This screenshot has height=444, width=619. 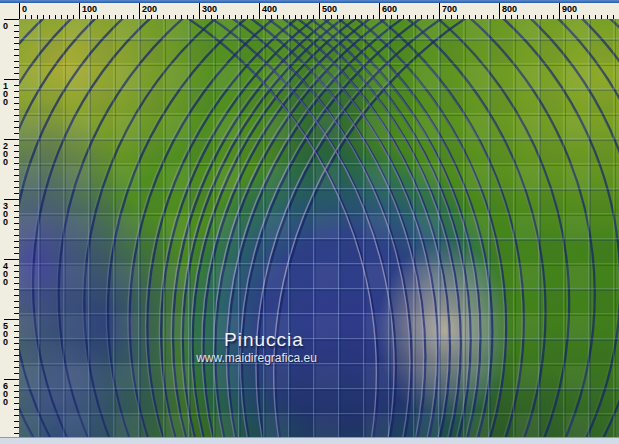 What do you see at coordinates (450, 9) in the screenshot?
I see `svg-text: 700` at bounding box center [450, 9].